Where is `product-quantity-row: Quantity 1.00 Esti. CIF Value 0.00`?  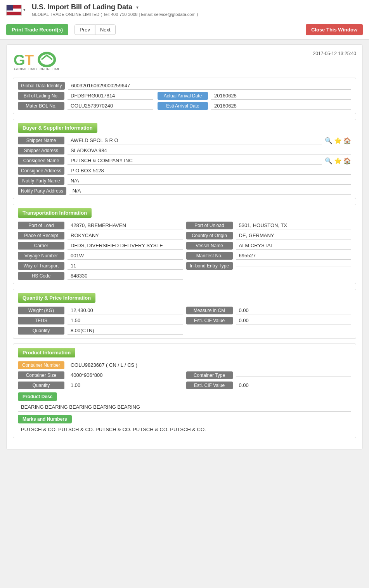
product-quantity-row: Quantity 1.00 Esti. CIF Value 0.00 is located at coordinates (185, 385).